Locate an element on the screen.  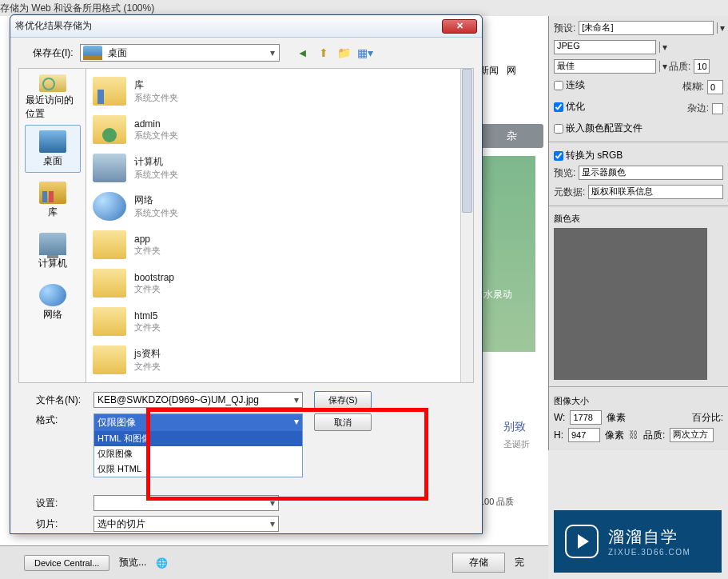
format-option-html-and-images: HTML 和图像 is located at coordinates (198, 438).